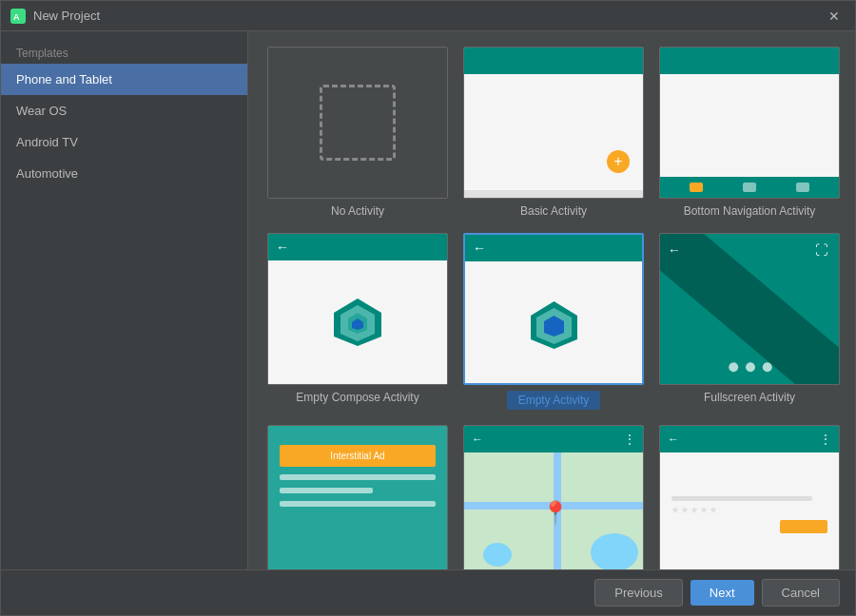 The image size is (856, 616). What do you see at coordinates (554, 194) in the screenshot?
I see `phone-bottom` at bounding box center [554, 194].